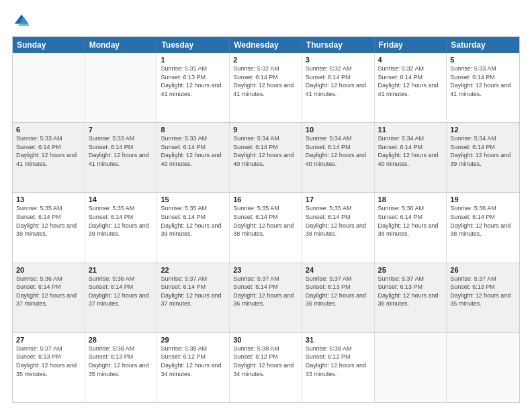  Describe the element at coordinates (411, 227) in the screenshot. I see `day-cell-18: 18Sunrise: 5:36 AM Sunset: 6:14 PM Dayli…` at that location.